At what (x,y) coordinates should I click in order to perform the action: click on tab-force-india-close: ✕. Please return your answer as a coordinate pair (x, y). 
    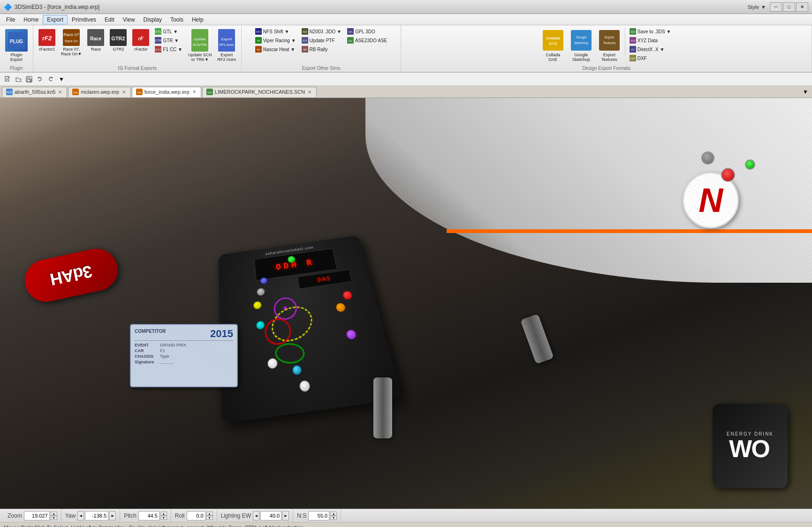
    Looking at the image, I should click on (194, 92).